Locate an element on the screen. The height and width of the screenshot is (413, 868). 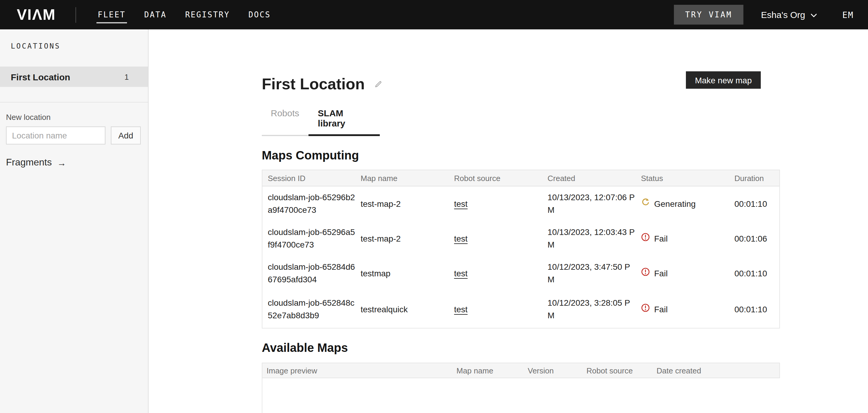
nav-link-docs: DOCS is located at coordinates (259, 15).